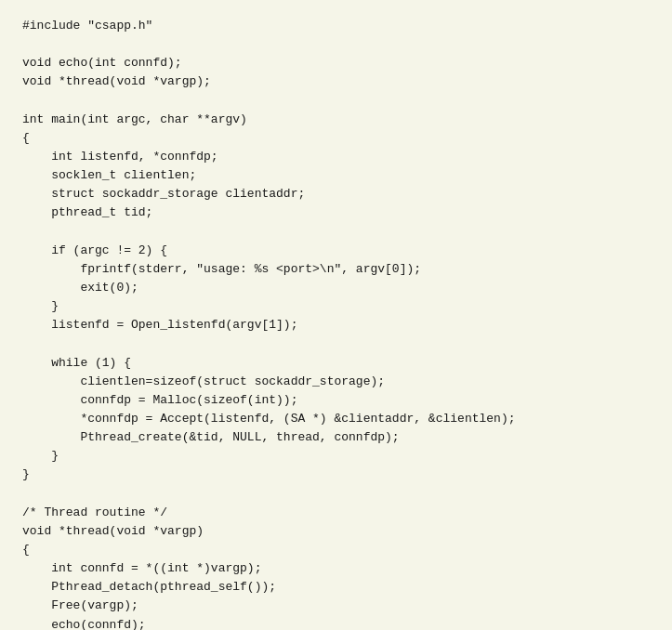 Image resolution: width=672 pixels, height=630 pixels. Describe the element at coordinates (336, 269) in the screenshot. I see `code-line: fprintf(stderr, "usage: %s <port>\n", ar…` at that location.